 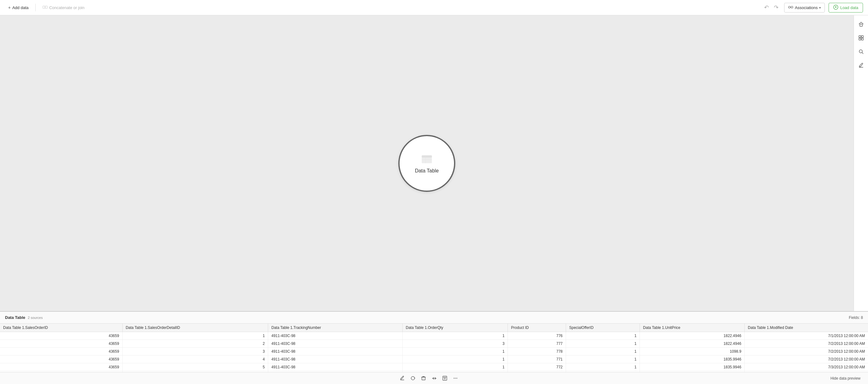 I want to click on table-row: 4365954911-403C-98177211835.99467/3/2013…, so click(x=434, y=367).